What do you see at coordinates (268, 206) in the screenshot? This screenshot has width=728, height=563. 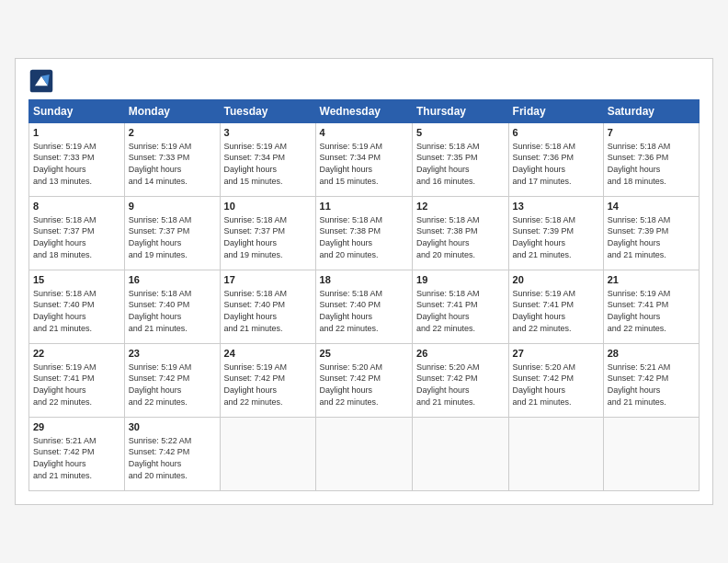 I see `day-number: 10` at bounding box center [268, 206].